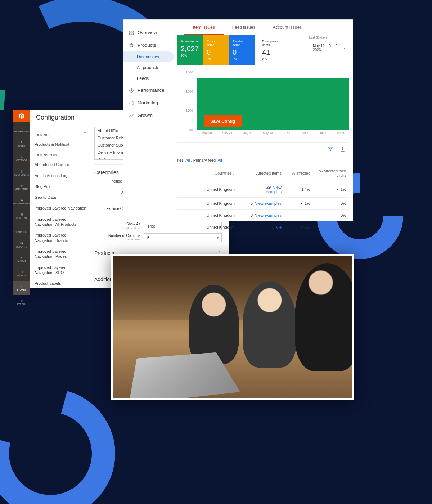 This screenshot has height=504, width=432. Describe the element at coordinates (131, 90) in the screenshot. I see `performance-icon` at that location.